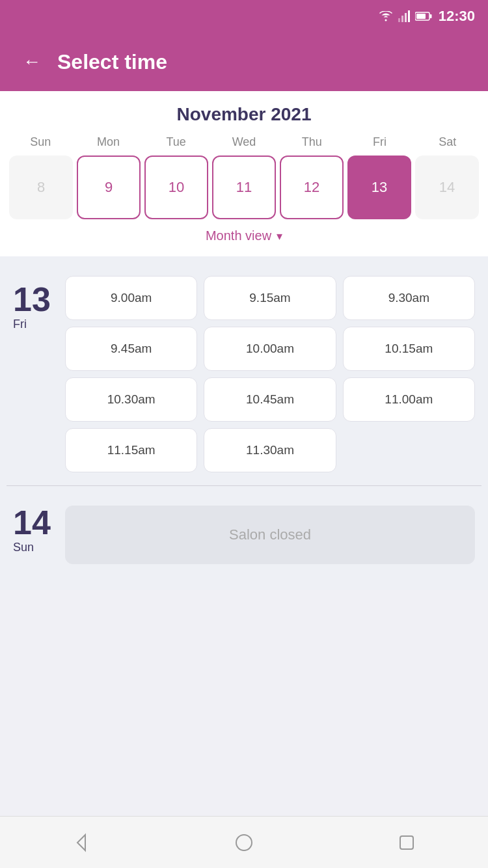 Image resolution: width=488 pixels, height=868 pixels. I want to click on nav-back-button, so click(81, 843).